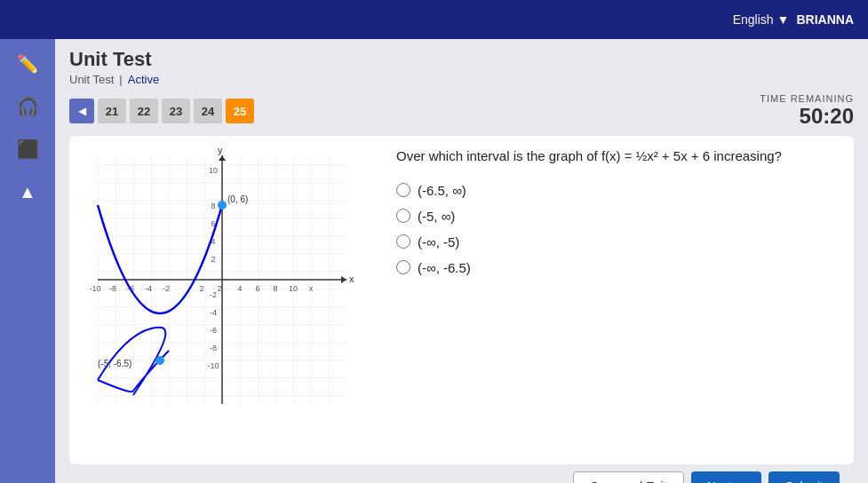 This screenshot has width=868, height=483. I want to click on page-num-23: 23, so click(176, 111).